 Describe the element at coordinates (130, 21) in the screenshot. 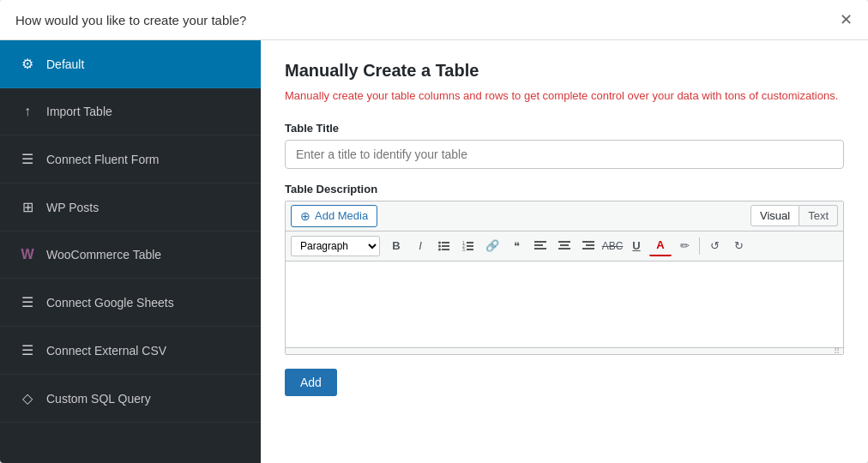

I see `modal-title: How would you like to create your table?` at that location.